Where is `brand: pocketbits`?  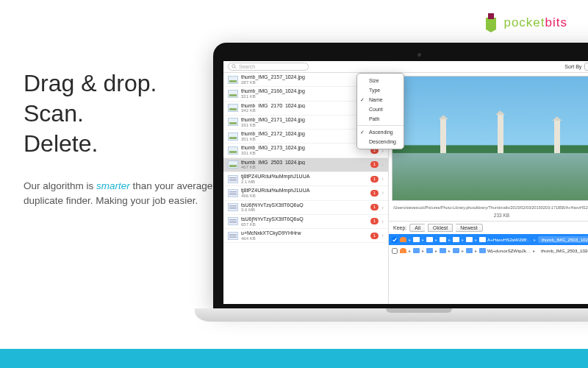
brand: pocketbits is located at coordinates (525, 23).